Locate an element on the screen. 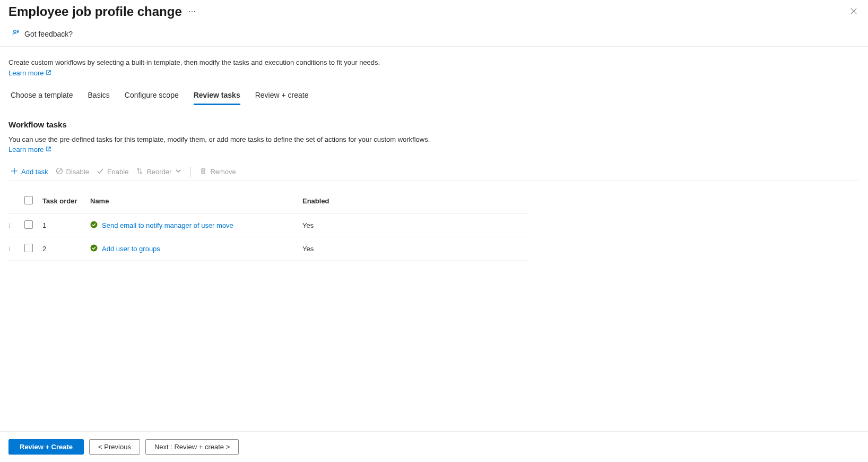 Image resolution: width=868 pixels, height=462 pixels. reorder-label: Reorder is located at coordinates (159, 172).